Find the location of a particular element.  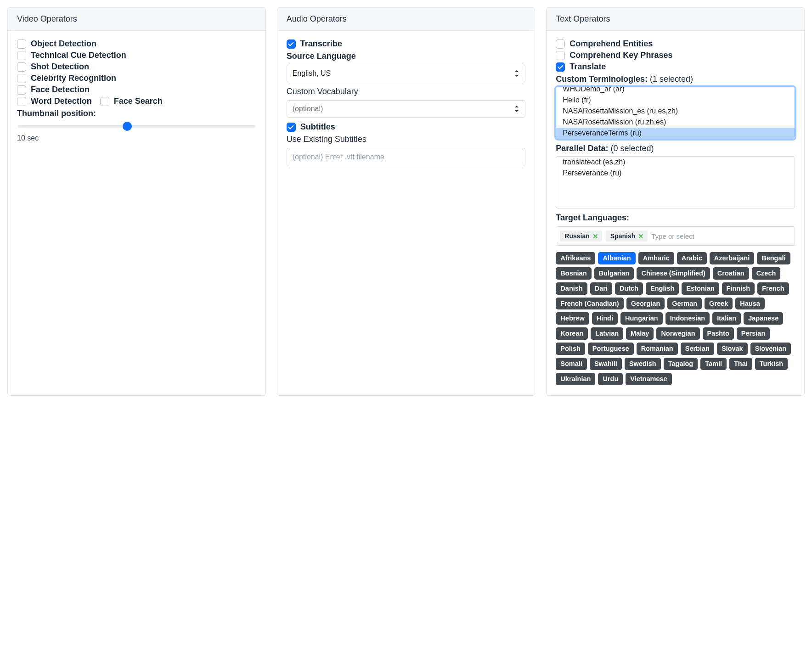

translate-checkbox is located at coordinates (560, 67).